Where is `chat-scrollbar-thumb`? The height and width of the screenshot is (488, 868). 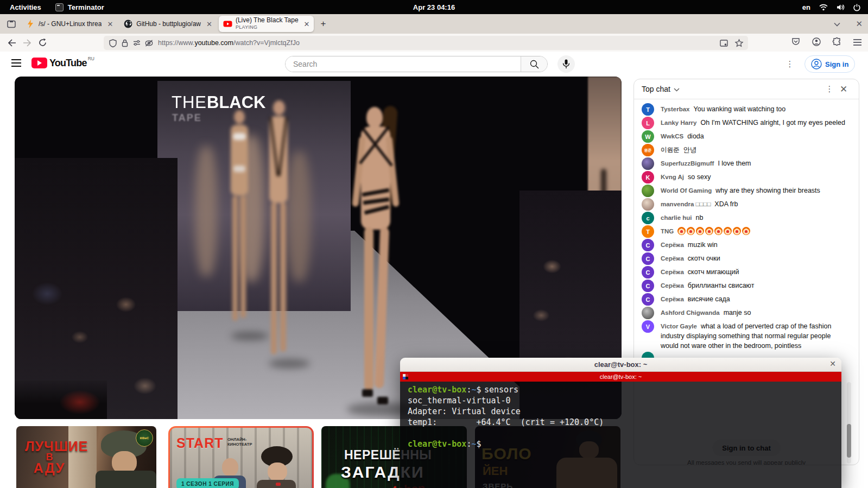
chat-scrollbar-thumb is located at coordinates (849, 441).